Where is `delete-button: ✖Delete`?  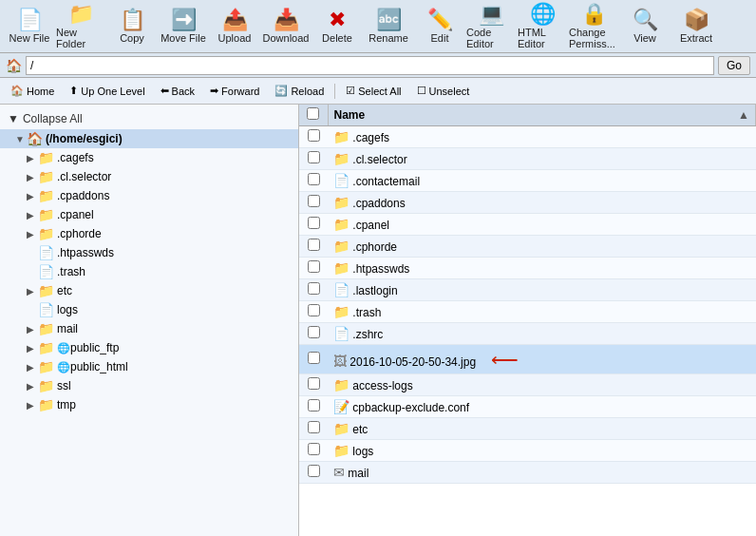
delete-button: ✖Delete is located at coordinates (337, 27).